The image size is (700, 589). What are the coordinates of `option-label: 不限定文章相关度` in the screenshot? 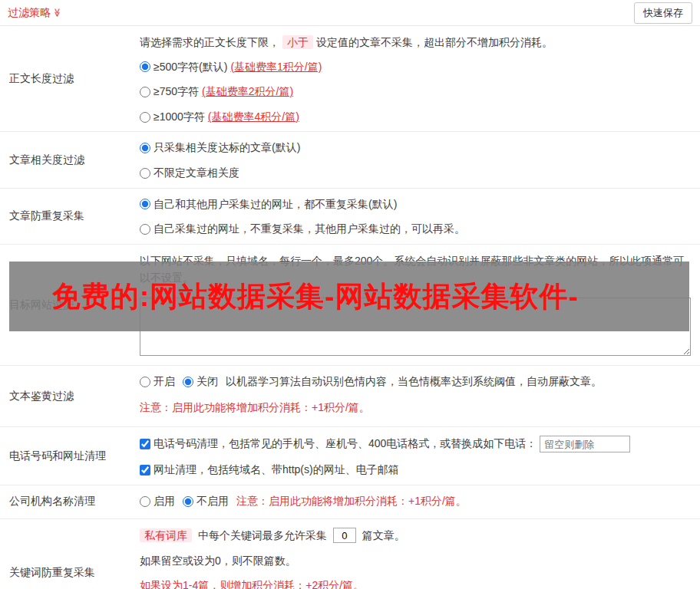 It's located at (196, 173).